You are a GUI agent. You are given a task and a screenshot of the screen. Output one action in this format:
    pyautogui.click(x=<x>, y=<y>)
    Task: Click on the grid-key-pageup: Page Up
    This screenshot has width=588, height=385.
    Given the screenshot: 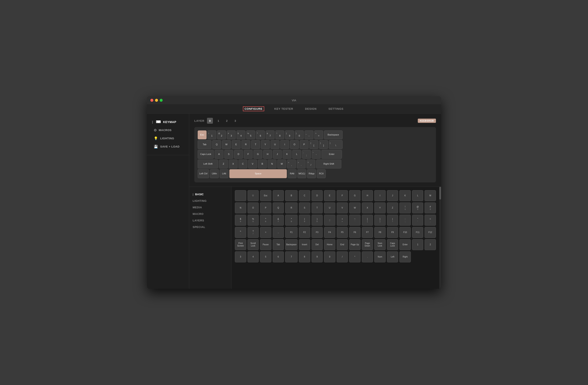 What is the action you would take?
    pyautogui.click(x=355, y=244)
    